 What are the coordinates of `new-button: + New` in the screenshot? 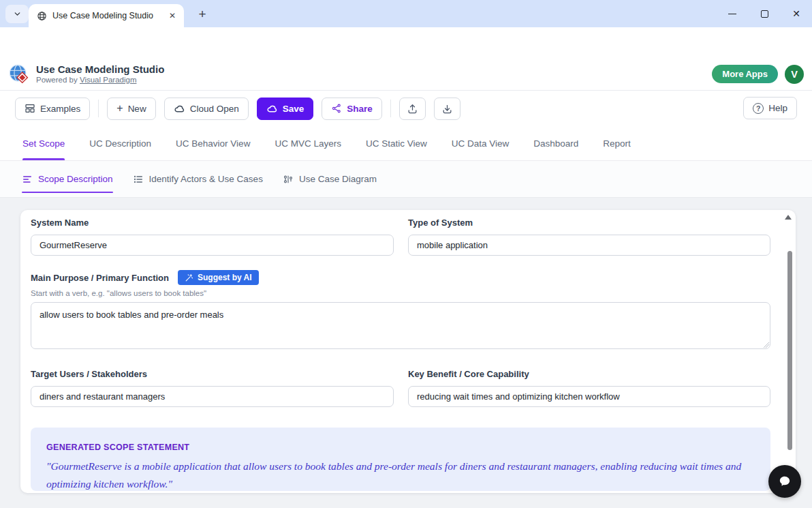 It's located at (131, 109).